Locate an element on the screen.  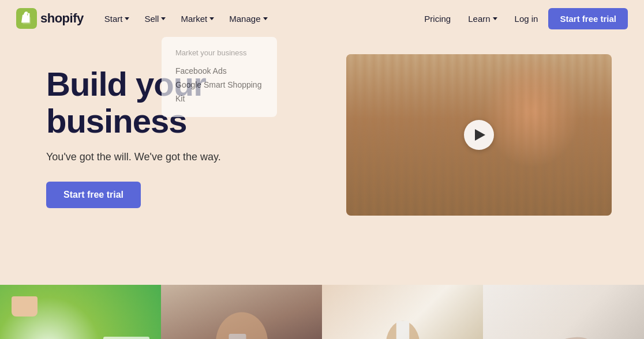
logo-link: shopify is located at coordinates (50, 18).